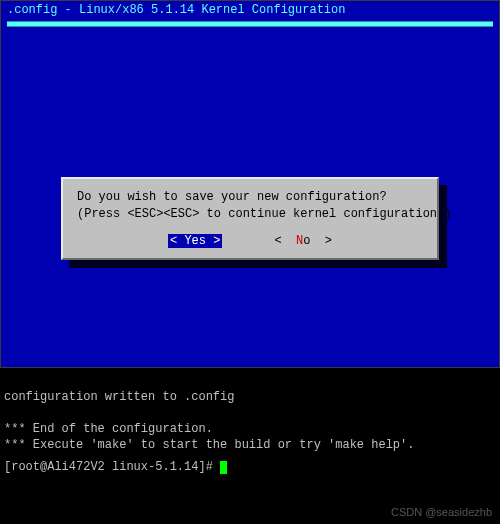  What do you see at coordinates (195, 241) in the screenshot?
I see `yes-button: < Yes >` at bounding box center [195, 241].